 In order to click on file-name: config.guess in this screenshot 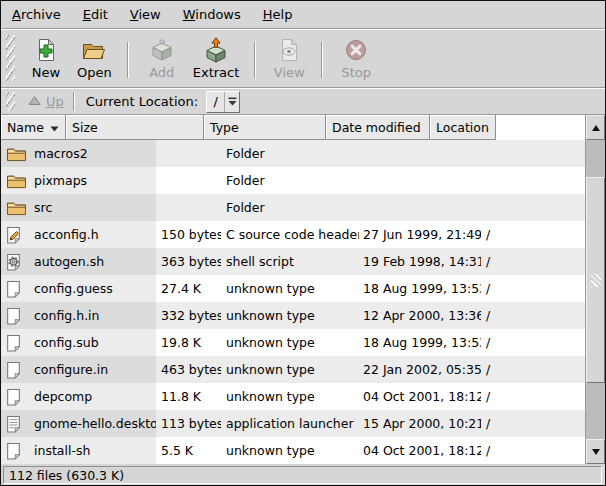, I will do `click(74, 288)`.